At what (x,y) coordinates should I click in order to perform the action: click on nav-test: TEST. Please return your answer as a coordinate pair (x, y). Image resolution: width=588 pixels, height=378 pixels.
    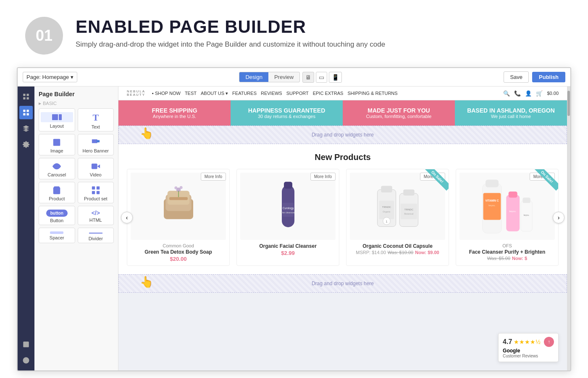
    Looking at the image, I should click on (191, 93).